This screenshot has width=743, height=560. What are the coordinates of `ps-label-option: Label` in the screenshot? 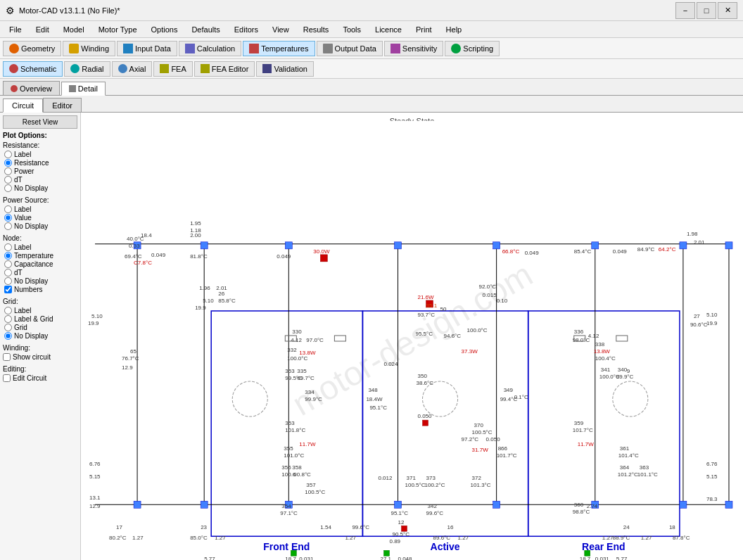 It's located at (41, 210).